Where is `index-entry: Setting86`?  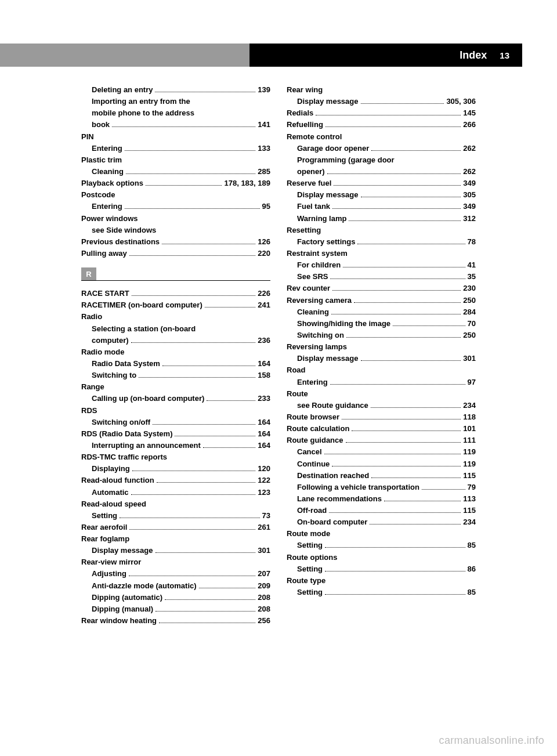
index-entry: Setting86 is located at coordinates (381, 569).